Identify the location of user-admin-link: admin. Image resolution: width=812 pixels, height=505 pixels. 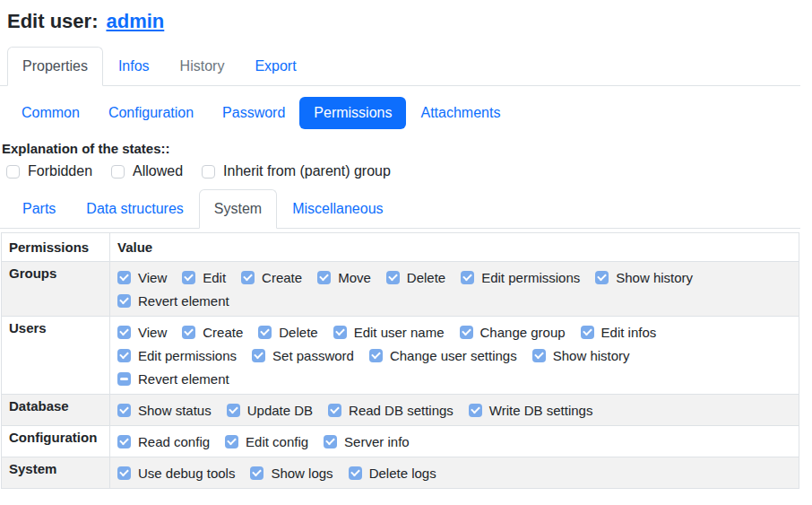
(134, 22).